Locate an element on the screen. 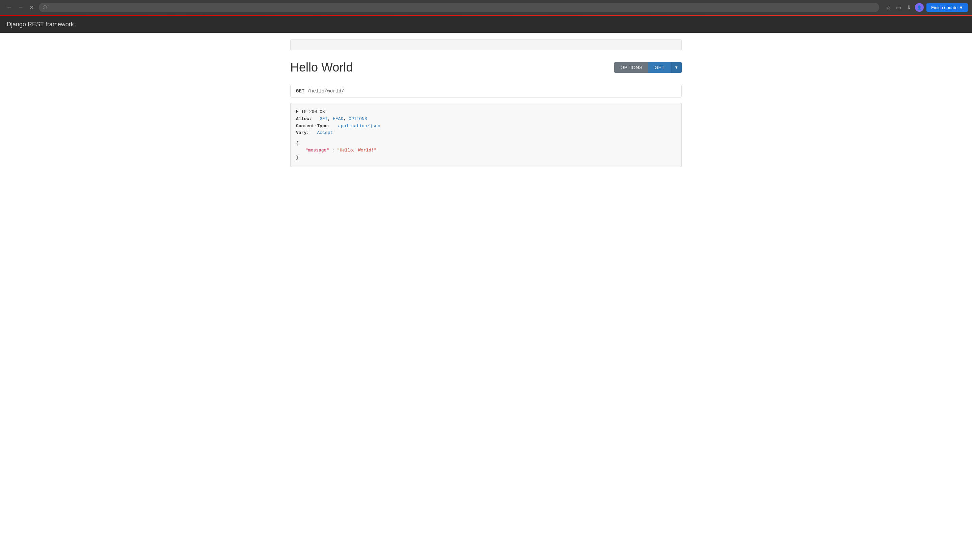 This screenshot has height=560, width=972. breadcrumb-bar is located at coordinates (486, 45).